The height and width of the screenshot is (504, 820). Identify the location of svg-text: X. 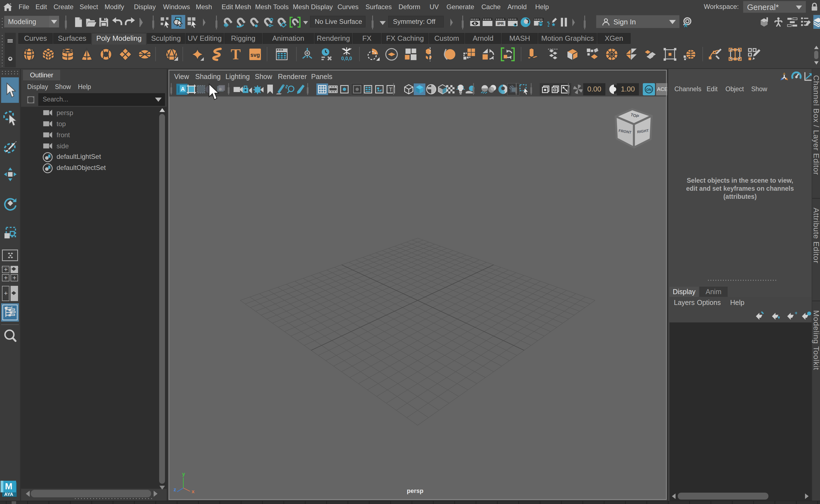
(686, 25).